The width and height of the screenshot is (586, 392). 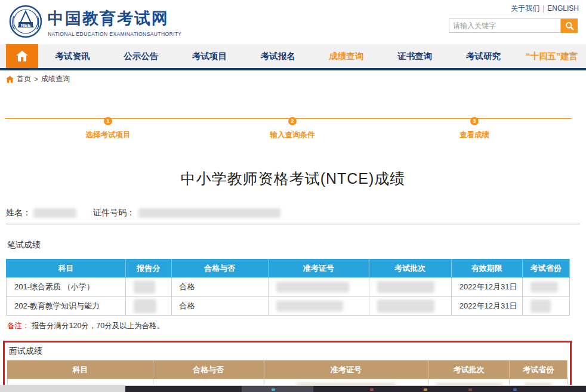 I want to click on svg-text: NEE, so click(x=26, y=25).